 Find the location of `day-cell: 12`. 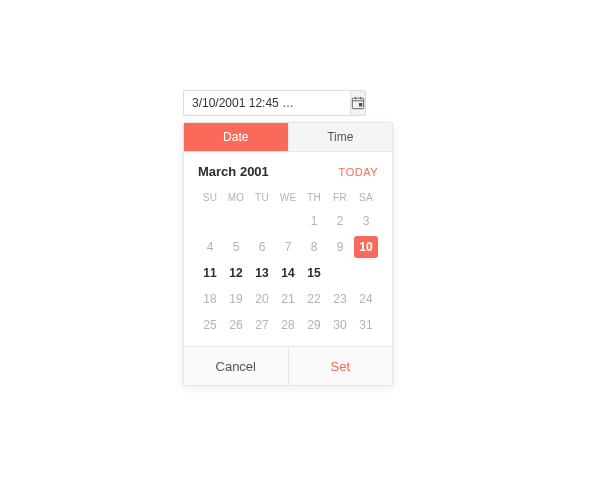

day-cell: 12 is located at coordinates (236, 273).